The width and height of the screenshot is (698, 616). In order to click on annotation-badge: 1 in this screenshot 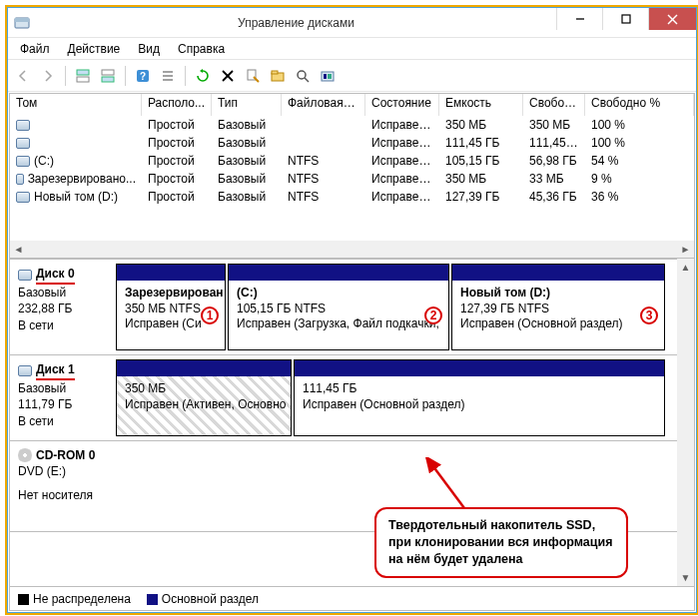, I will do `click(210, 315)`.